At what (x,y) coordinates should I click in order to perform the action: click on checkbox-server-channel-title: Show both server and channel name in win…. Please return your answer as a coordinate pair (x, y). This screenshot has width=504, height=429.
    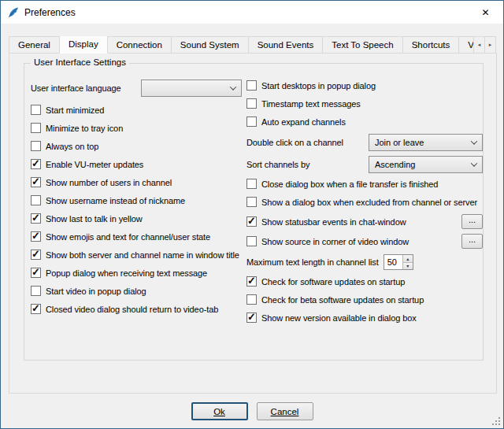
    Looking at the image, I should click on (136, 255).